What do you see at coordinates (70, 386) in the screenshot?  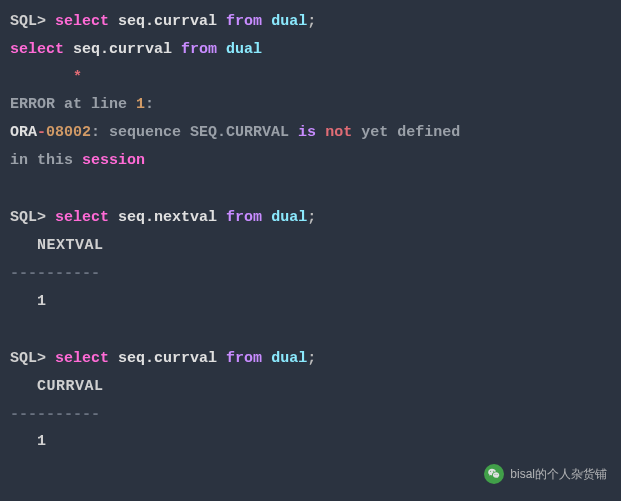 I see `column-name: CURRVAL` at bounding box center [70, 386].